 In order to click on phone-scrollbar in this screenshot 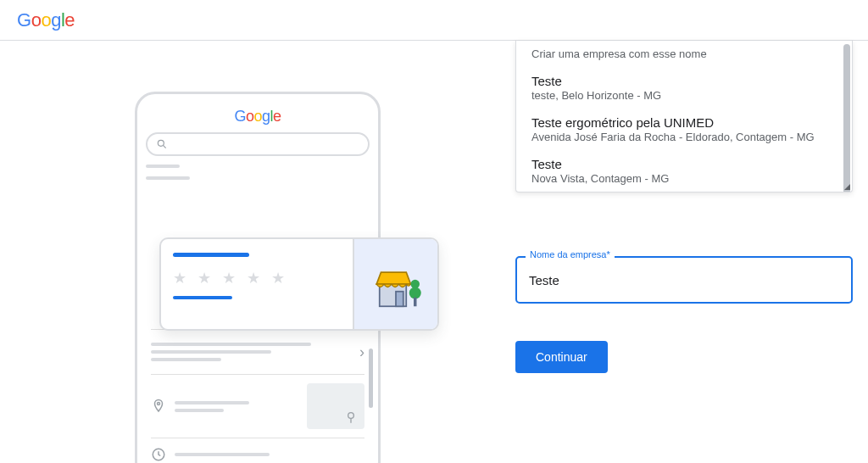, I will do `click(371, 378)`.